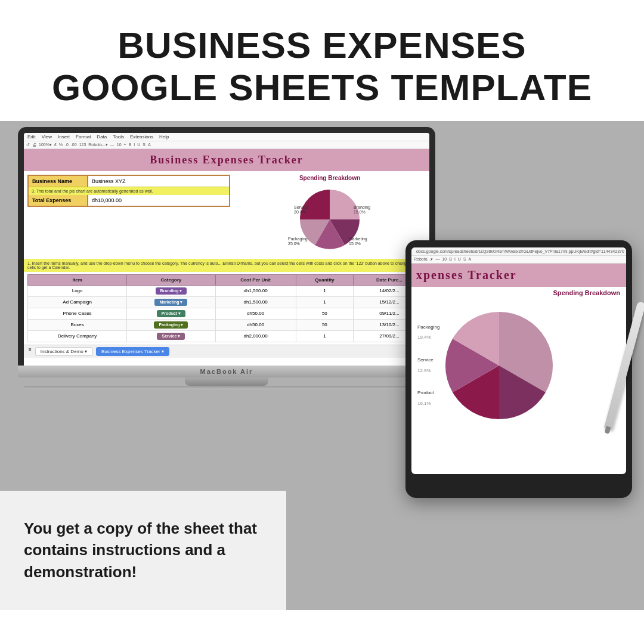 Image resolution: width=644 pixels, height=644 pixels. I want to click on tracker-title: Business Expenses Tracker, so click(227, 160).